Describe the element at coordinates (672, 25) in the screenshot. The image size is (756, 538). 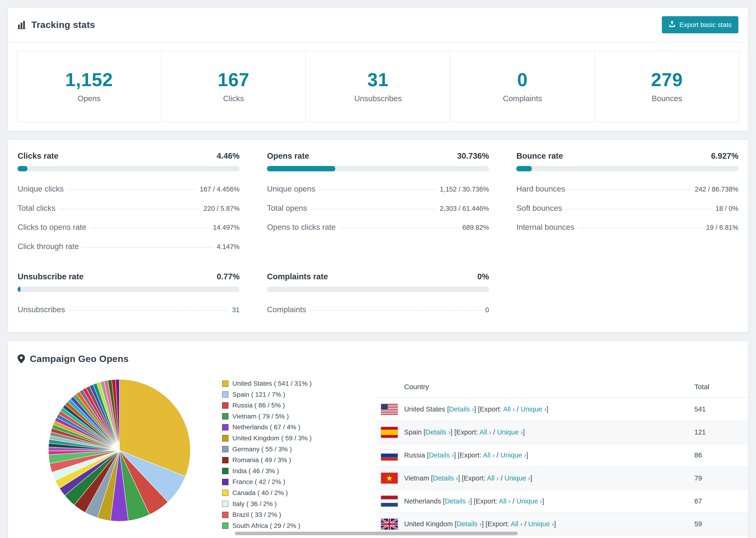
I see `export-icon` at that location.